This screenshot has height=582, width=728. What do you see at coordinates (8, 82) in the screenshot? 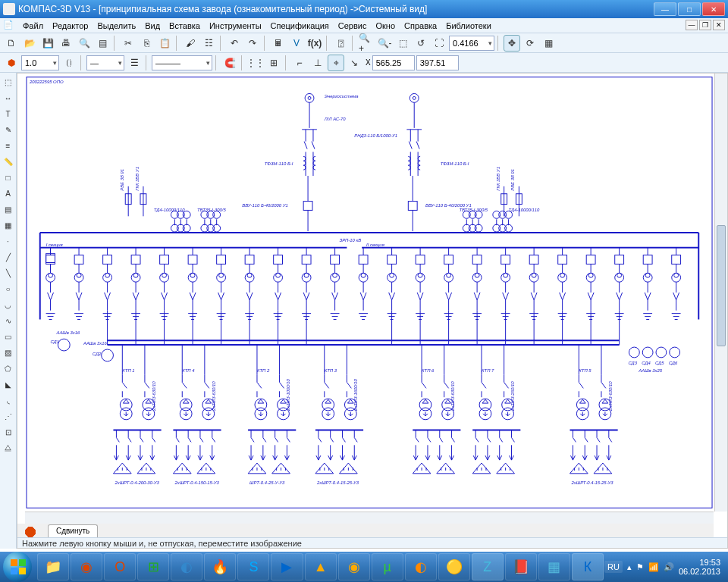
I see `geom-icon: ⬚` at bounding box center [8, 82].